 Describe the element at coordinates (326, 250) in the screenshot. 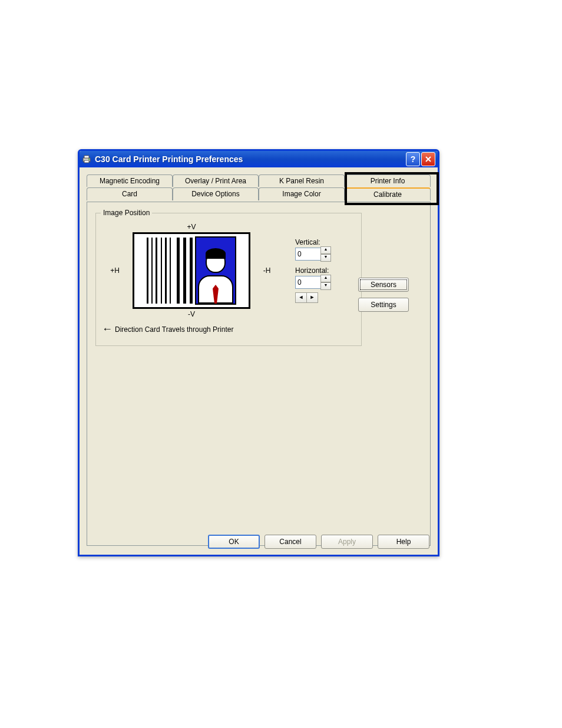

I see `vertical-spin-up: ▲` at that location.